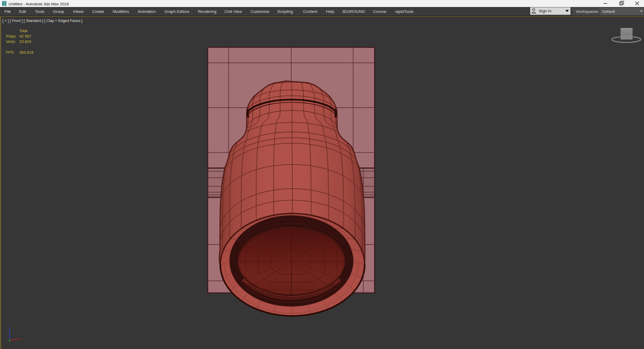 The height and width of the screenshot is (349, 644). What do you see at coordinates (286, 12) in the screenshot?
I see `svg-text: Scripting` at bounding box center [286, 12].